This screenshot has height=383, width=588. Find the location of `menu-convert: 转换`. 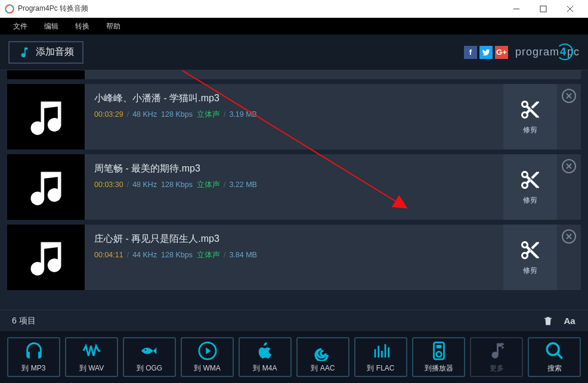

menu-convert: 转换 is located at coordinates (82, 26).